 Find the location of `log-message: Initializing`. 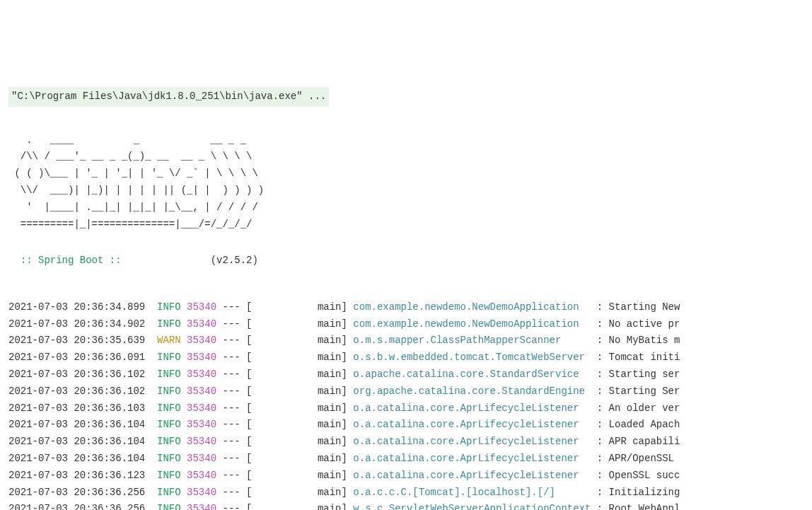

log-message: Initializing is located at coordinates (645, 492).